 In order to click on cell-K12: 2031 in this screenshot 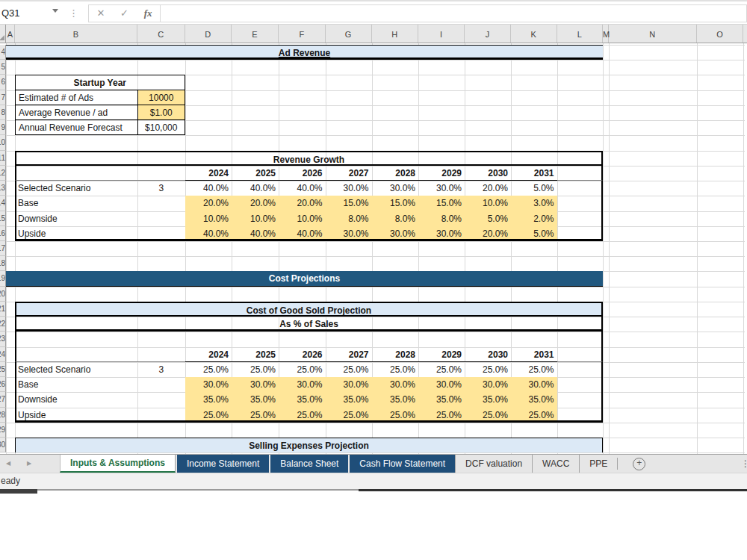, I will do `click(534, 173)`.